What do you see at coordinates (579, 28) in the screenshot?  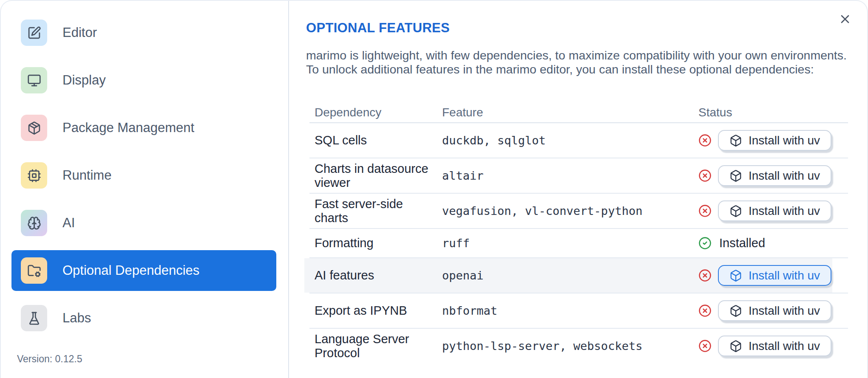 I see `page-title: OPTIONAL FEATURES` at bounding box center [579, 28].